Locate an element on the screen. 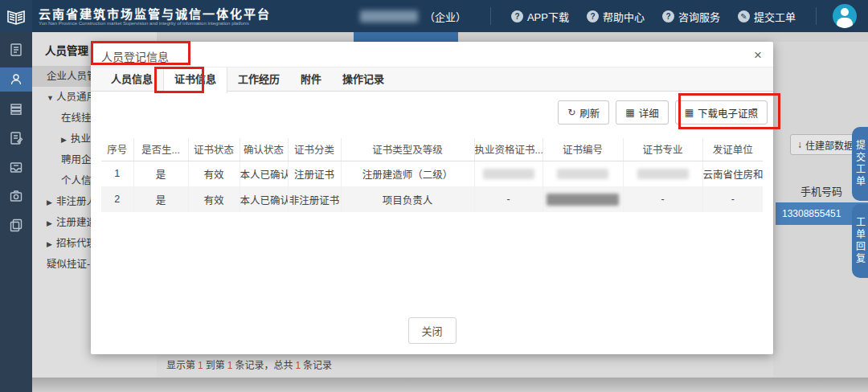 The height and width of the screenshot is (392, 868). toolbar-button-刷新: ↻刷新 is located at coordinates (583, 112).